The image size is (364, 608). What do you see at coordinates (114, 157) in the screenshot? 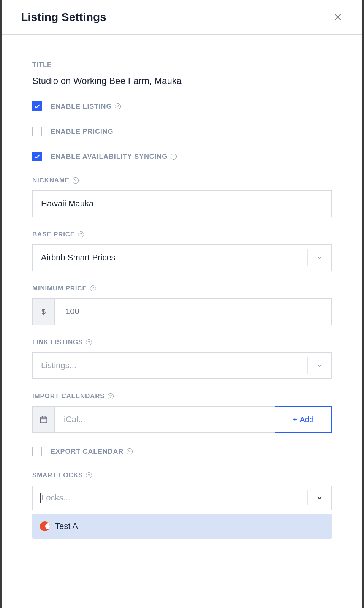
I see `enable-availability-label: ENABLE AVAILABILITY SYNCING` at bounding box center [114, 157].